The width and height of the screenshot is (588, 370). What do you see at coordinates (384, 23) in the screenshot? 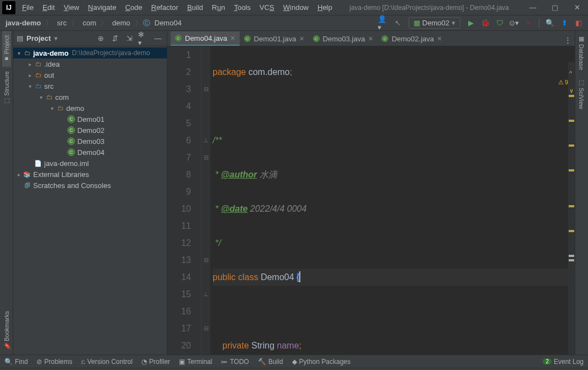
I see `user-icon: 👤▾` at bounding box center [384, 23].